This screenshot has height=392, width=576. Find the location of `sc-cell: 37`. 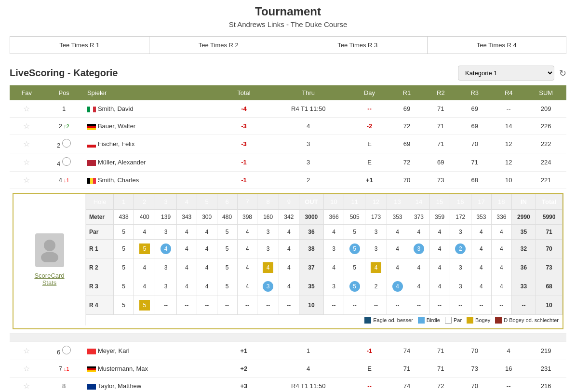

sc-cell: 37 is located at coordinates (311, 268).